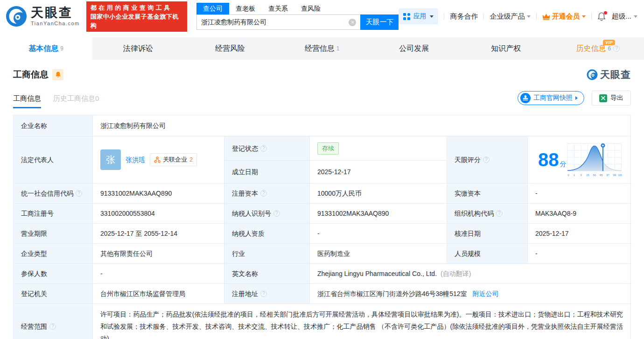 The image size is (644, 339). What do you see at coordinates (138, 49) in the screenshot?
I see `tab-legal-proceedings: 法律诉讼` at bounding box center [138, 49].